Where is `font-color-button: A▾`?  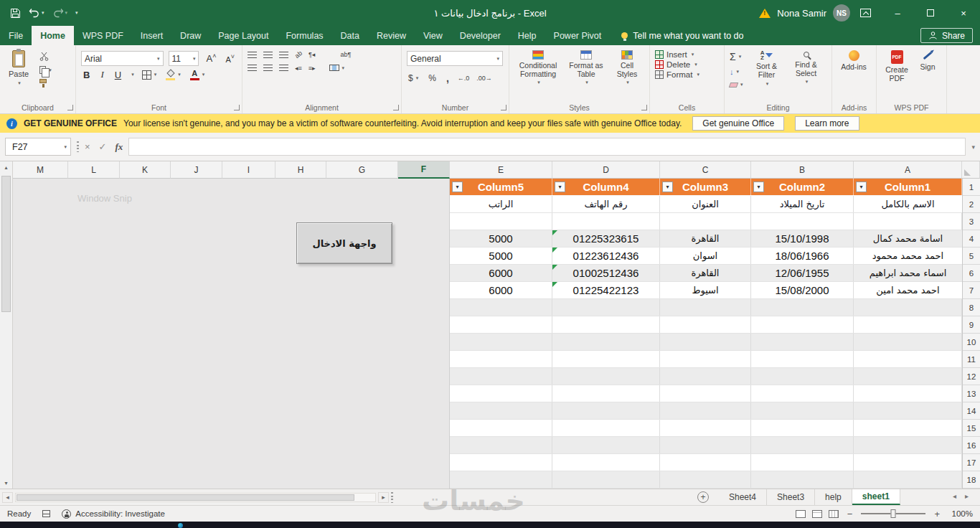
font-color-button: A▾ is located at coordinates (198, 75).